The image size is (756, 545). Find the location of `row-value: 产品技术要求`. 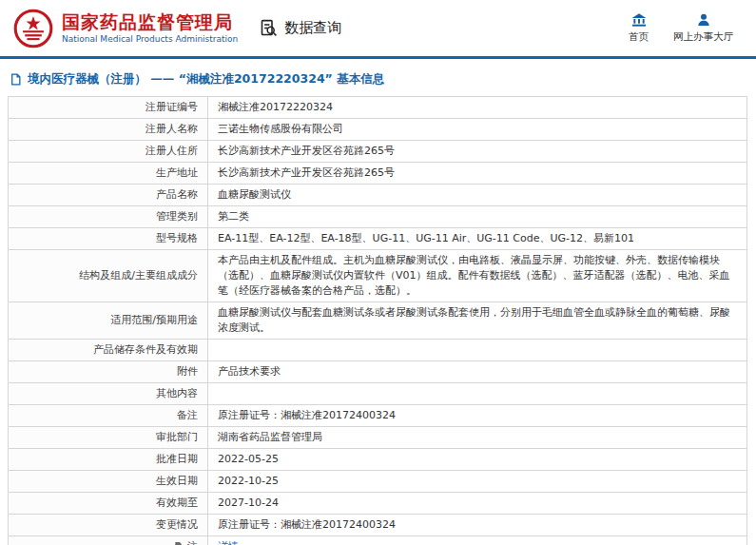

row-value: 产品技术要求 is located at coordinates (477, 373).